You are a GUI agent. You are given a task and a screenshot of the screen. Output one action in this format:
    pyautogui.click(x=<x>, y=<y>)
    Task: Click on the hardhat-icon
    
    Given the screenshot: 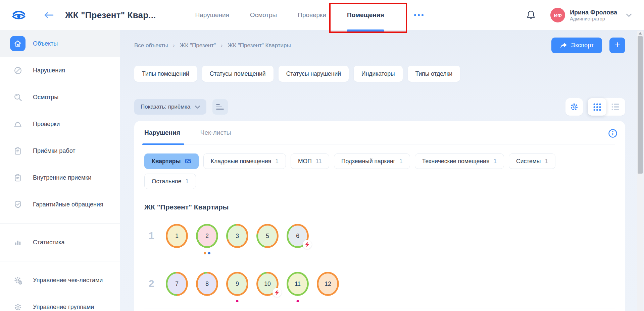 What is the action you would take?
    pyautogui.click(x=18, y=124)
    